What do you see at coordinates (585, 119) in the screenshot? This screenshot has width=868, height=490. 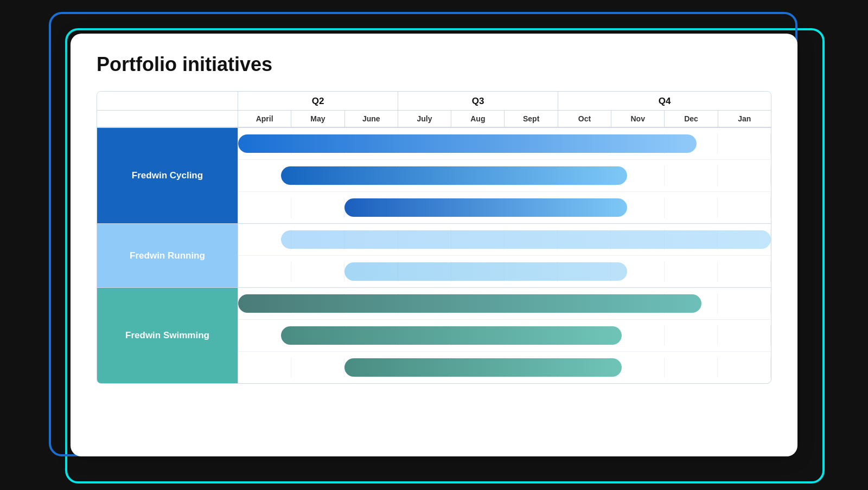 I see `month-oct: Oct` at bounding box center [585, 119].